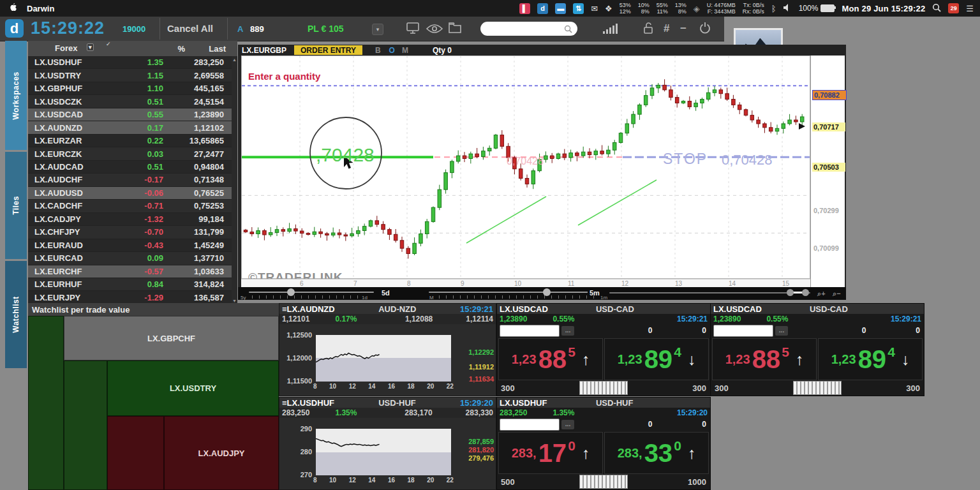  What do you see at coordinates (595, 9) in the screenshot?
I see `mail-icon: ✉` at bounding box center [595, 9].